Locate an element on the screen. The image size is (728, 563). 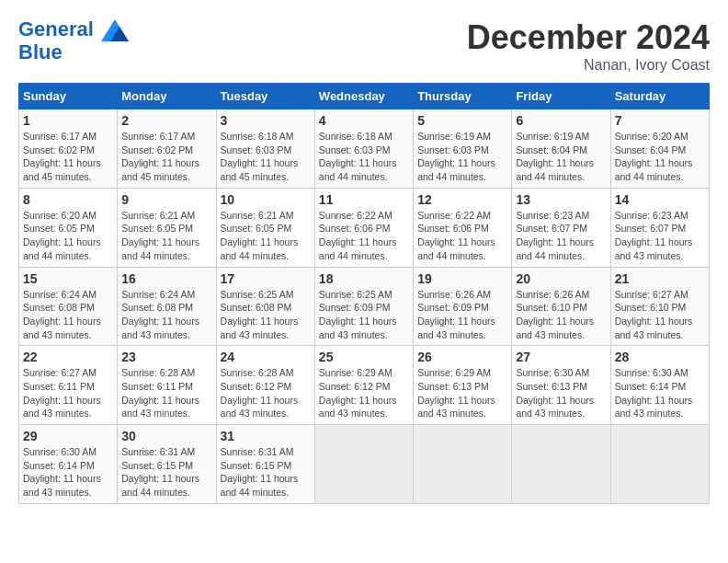
day-number: 17 is located at coordinates (266, 279).